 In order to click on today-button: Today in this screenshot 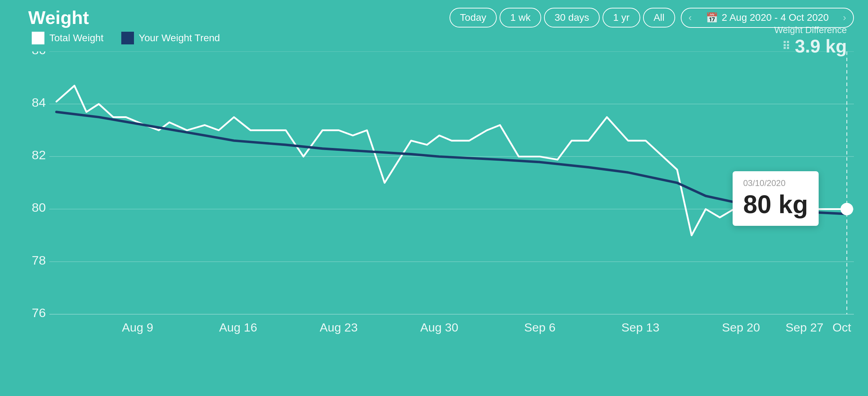, I will do `click(473, 18)`.